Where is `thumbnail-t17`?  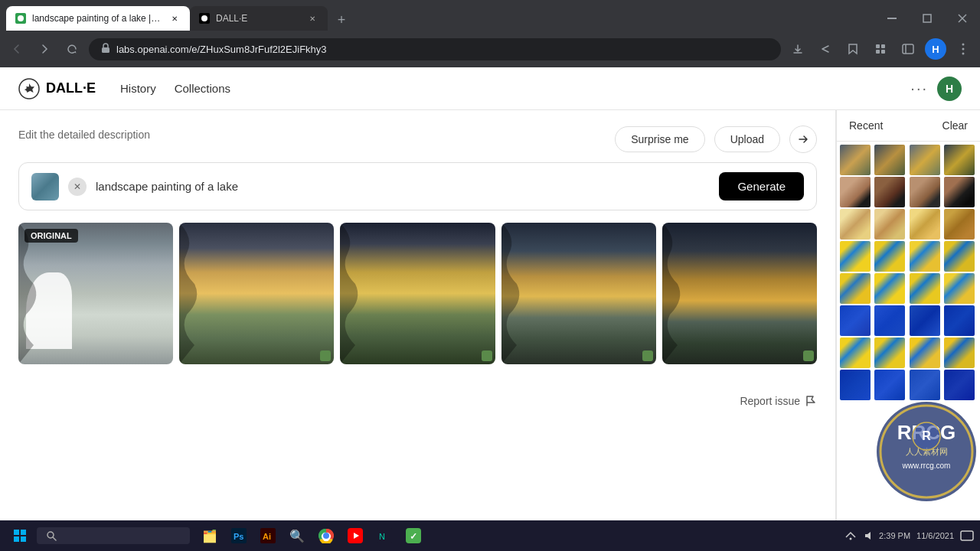
thumbnail-t17 is located at coordinates (855, 289).